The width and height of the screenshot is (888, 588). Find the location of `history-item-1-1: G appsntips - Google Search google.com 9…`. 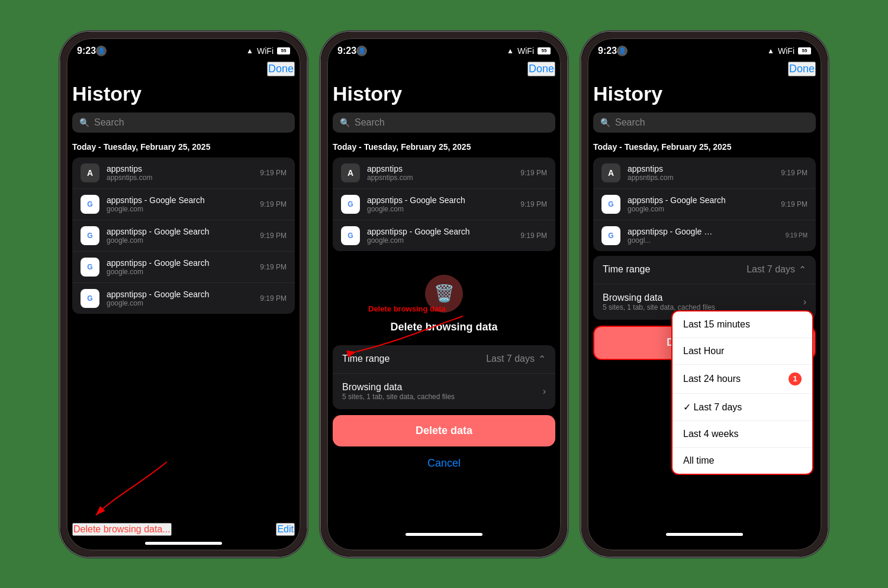

history-item-1-1: G appsntips - Google Search google.com 9… is located at coordinates (184, 205).